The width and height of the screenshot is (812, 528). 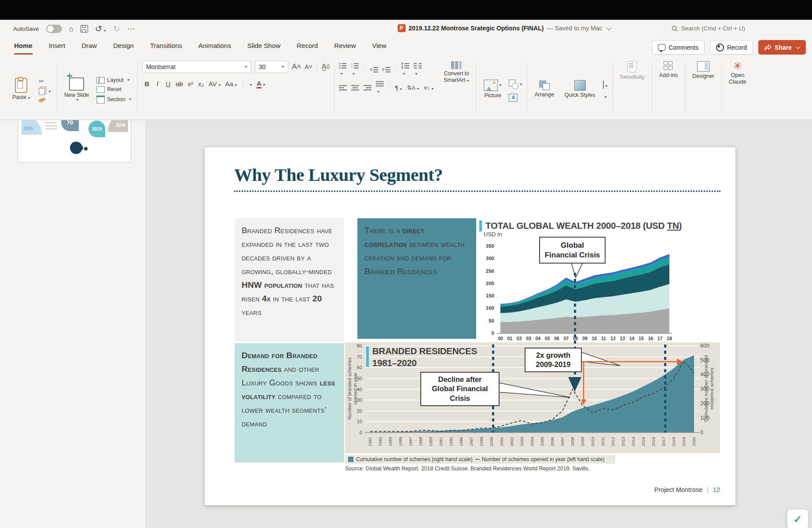 I want to click on strikethrough-button: ab, so click(x=180, y=84).